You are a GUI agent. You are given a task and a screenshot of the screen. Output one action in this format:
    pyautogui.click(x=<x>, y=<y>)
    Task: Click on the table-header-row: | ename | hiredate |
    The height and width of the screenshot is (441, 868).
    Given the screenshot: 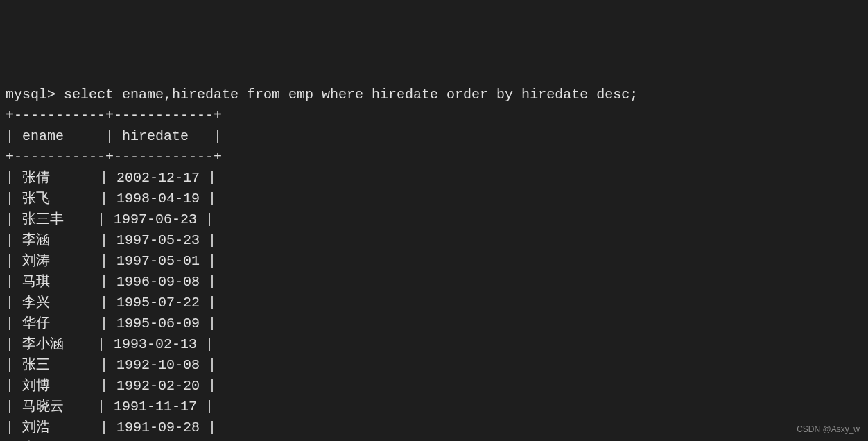 What is the action you would take?
    pyautogui.click(x=114, y=136)
    